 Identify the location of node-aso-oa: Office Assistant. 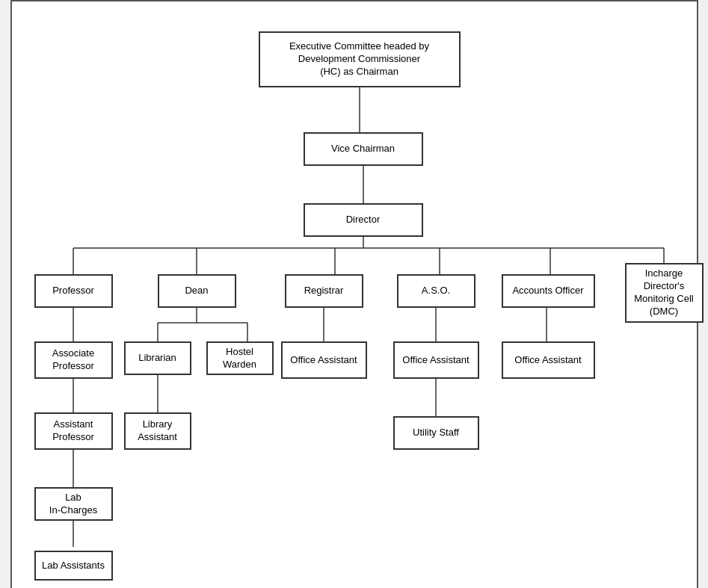
(437, 360).